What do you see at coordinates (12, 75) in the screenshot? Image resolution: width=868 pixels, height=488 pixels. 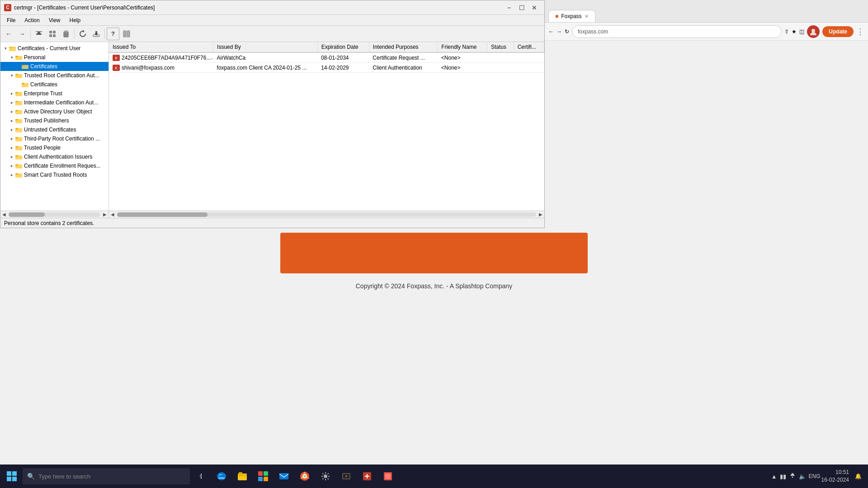 I see `tree-arrow-trusted-root` at bounding box center [12, 75].